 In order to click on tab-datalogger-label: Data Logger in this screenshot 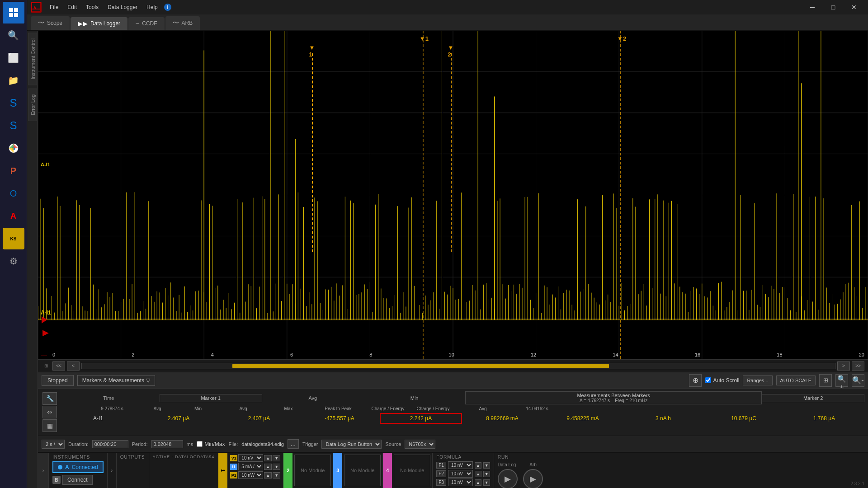, I will do `click(105, 23)`.